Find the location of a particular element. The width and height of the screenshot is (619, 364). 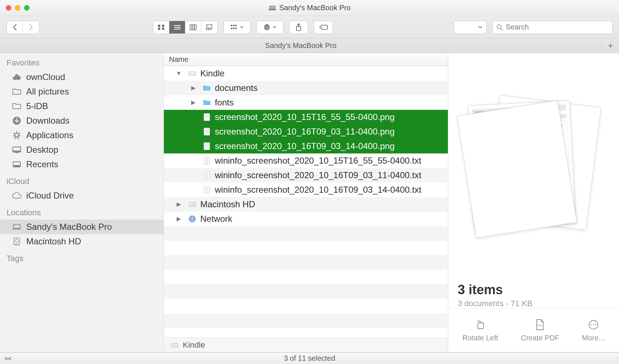

sidebar-item-label: Applications is located at coordinates (50, 135).